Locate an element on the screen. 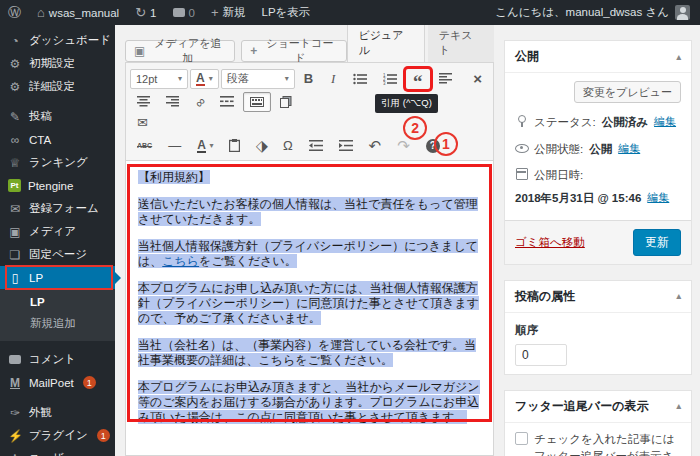 This screenshot has width=700, height=456. fullscreen-icon: × is located at coordinates (478, 79).